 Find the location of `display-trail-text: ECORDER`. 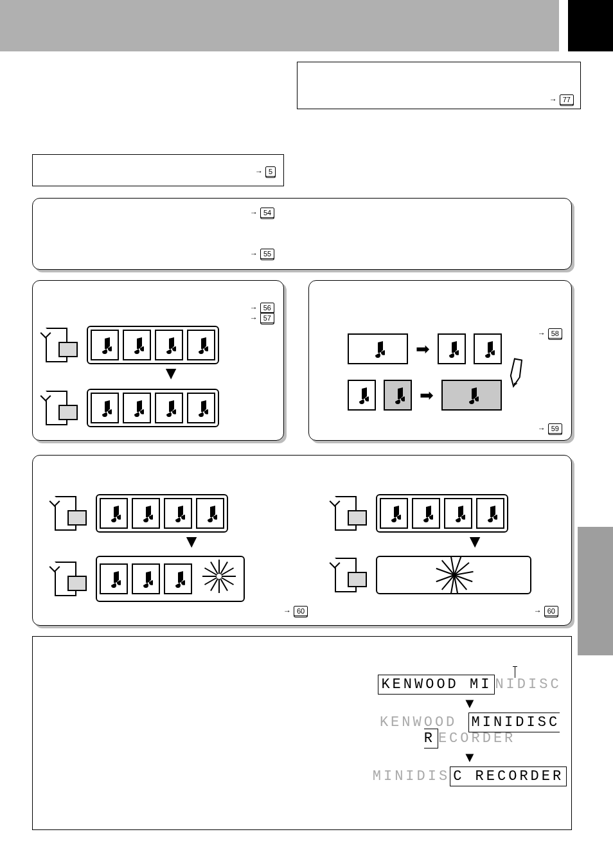

display-trail-text: ECORDER is located at coordinates (477, 739).